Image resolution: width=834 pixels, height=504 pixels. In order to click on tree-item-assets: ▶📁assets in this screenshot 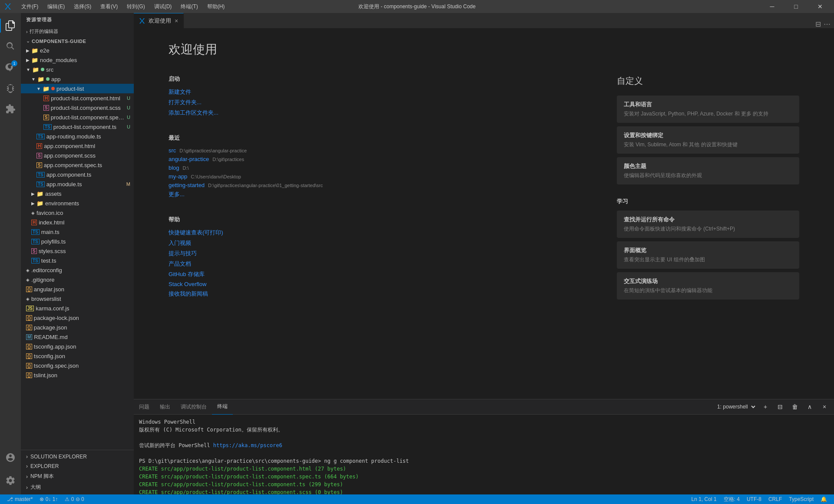, I will do `click(77, 194)`.